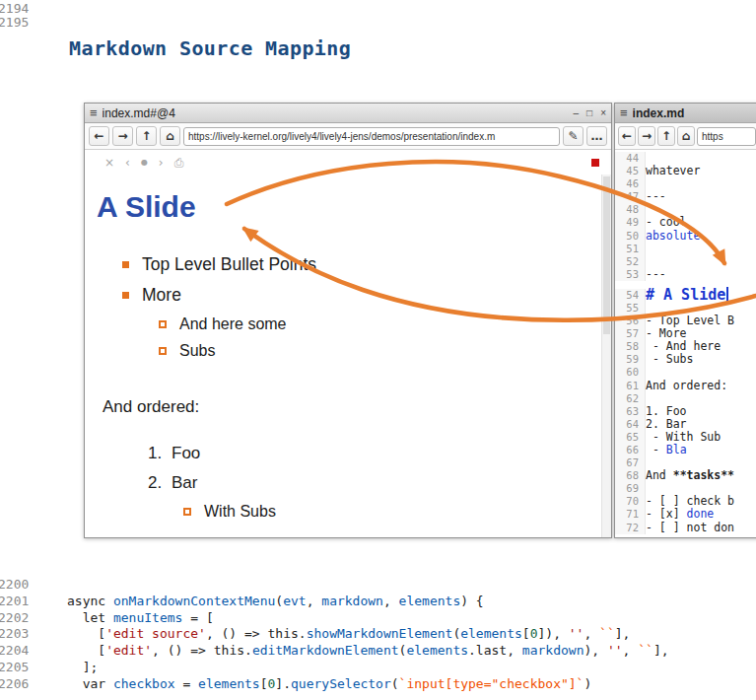  Describe the element at coordinates (156, 633) in the screenshot. I see `code-token: 'edit source'` at that location.